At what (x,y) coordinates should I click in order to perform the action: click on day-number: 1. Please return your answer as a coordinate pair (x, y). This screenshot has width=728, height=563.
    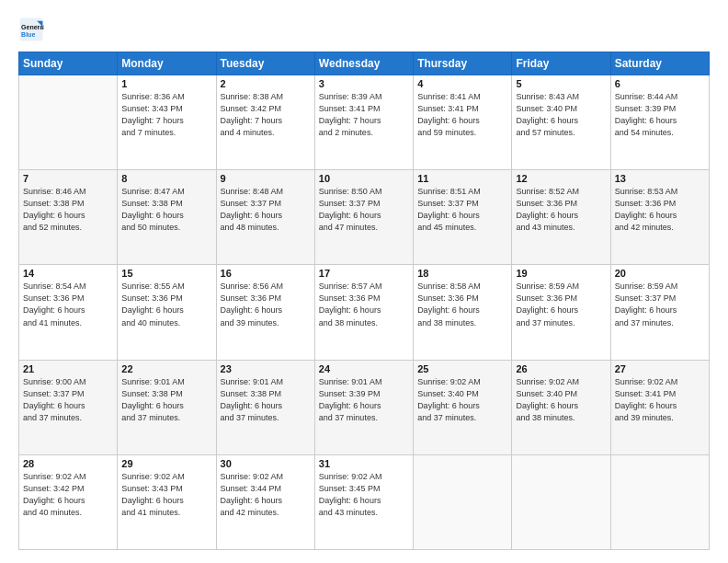
    Looking at the image, I should click on (166, 84).